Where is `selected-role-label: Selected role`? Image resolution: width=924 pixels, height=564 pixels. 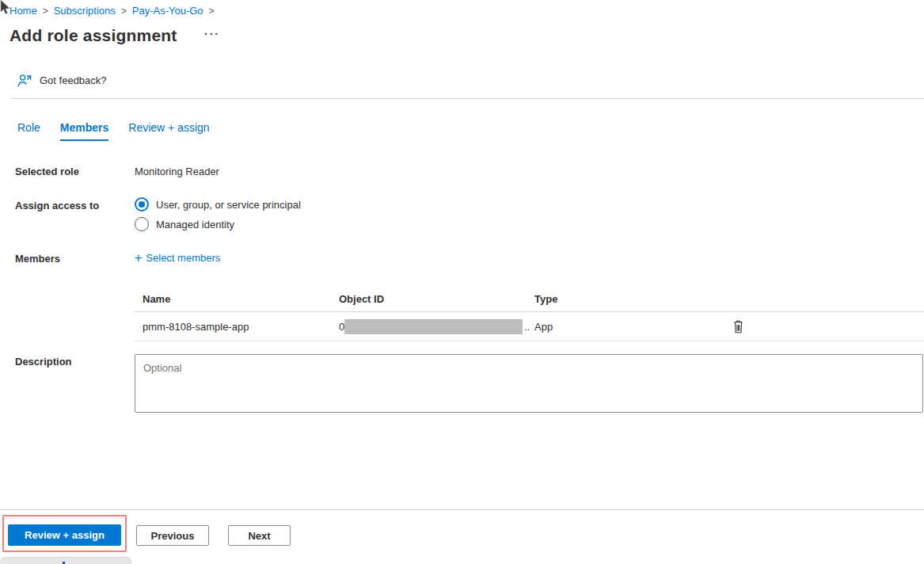 selected-role-label: Selected role is located at coordinates (48, 171).